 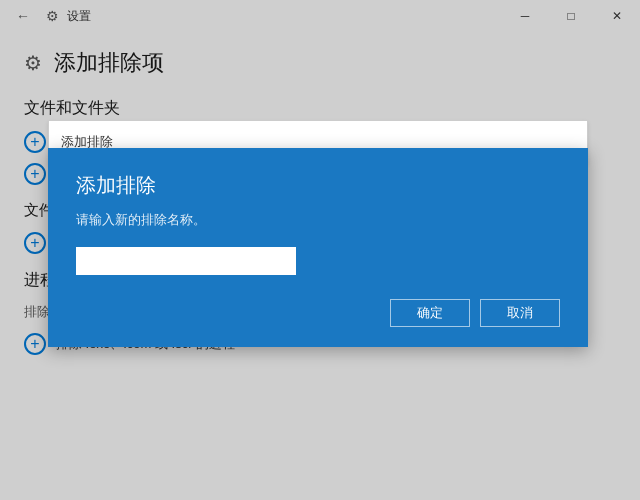 I want to click on confirm-button: 确定, so click(x=430, y=313).